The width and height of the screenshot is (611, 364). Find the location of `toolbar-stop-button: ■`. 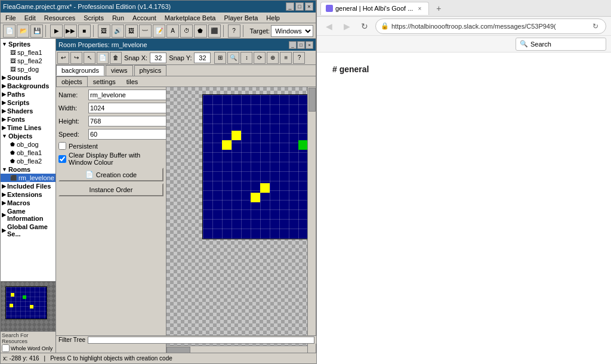

toolbar-stop-button: ■ is located at coordinates (85, 31).